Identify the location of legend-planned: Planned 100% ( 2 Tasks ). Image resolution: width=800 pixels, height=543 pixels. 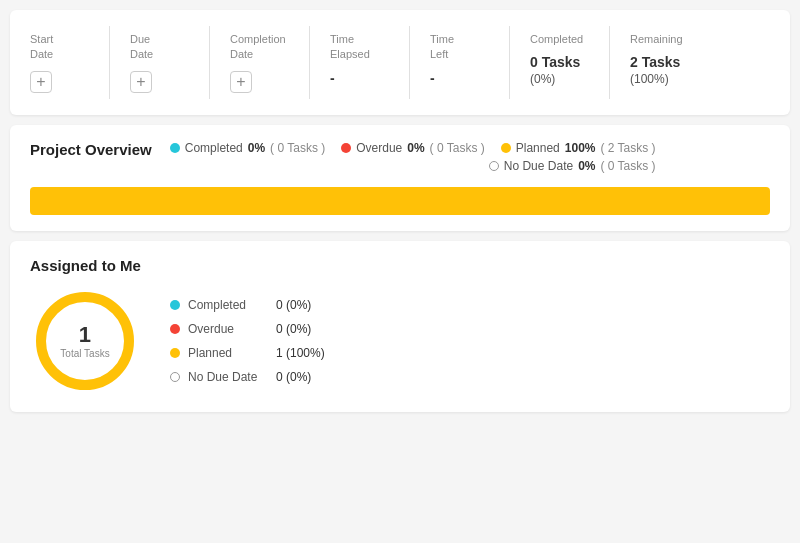
(578, 148).